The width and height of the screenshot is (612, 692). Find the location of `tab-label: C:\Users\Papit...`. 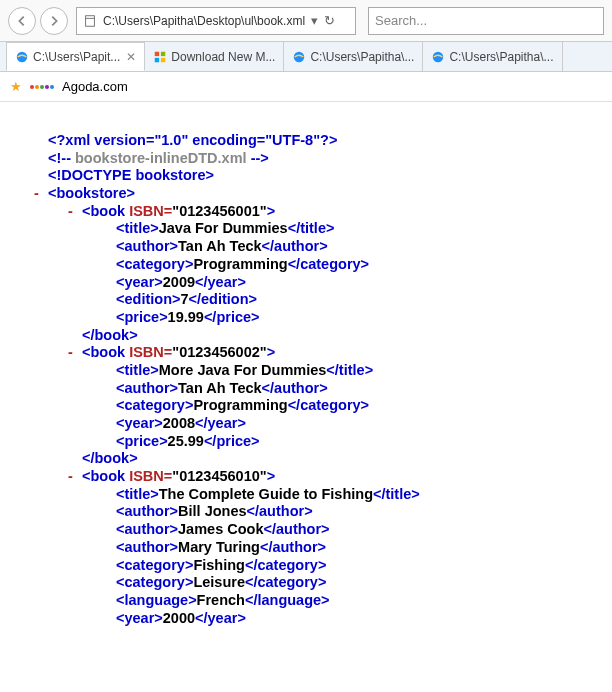

tab-label: C:\Users\Papit... is located at coordinates (76, 57).